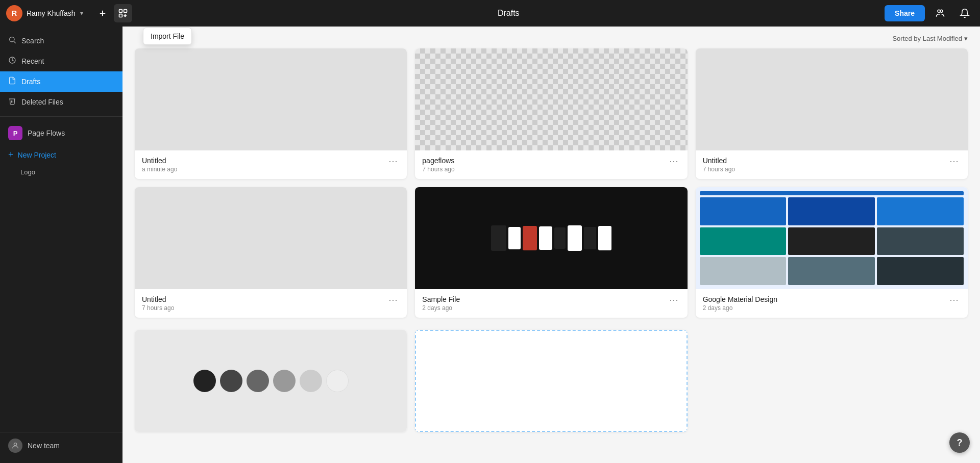 The width and height of the screenshot is (980, 463). What do you see at coordinates (551, 381) in the screenshot?
I see `file-thumb-dashed` at bounding box center [551, 381].